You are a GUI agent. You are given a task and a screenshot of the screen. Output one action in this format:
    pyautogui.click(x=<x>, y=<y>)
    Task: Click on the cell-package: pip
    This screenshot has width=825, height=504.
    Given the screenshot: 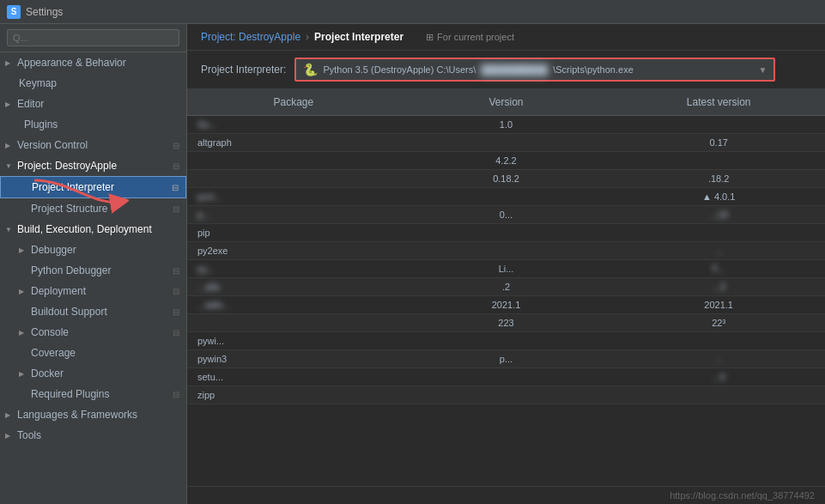 What is the action you would take?
    pyautogui.click(x=294, y=233)
    